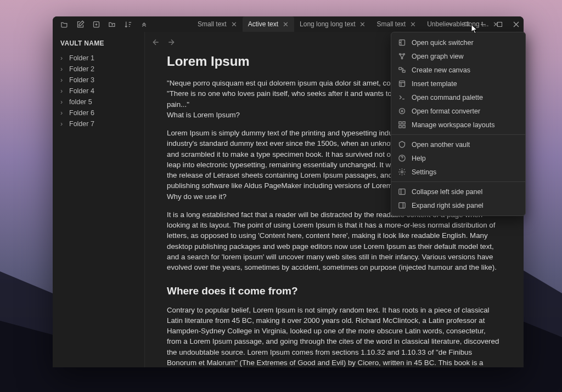 The image size is (562, 392). I want to click on new-folder-icon, so click(112, 24).